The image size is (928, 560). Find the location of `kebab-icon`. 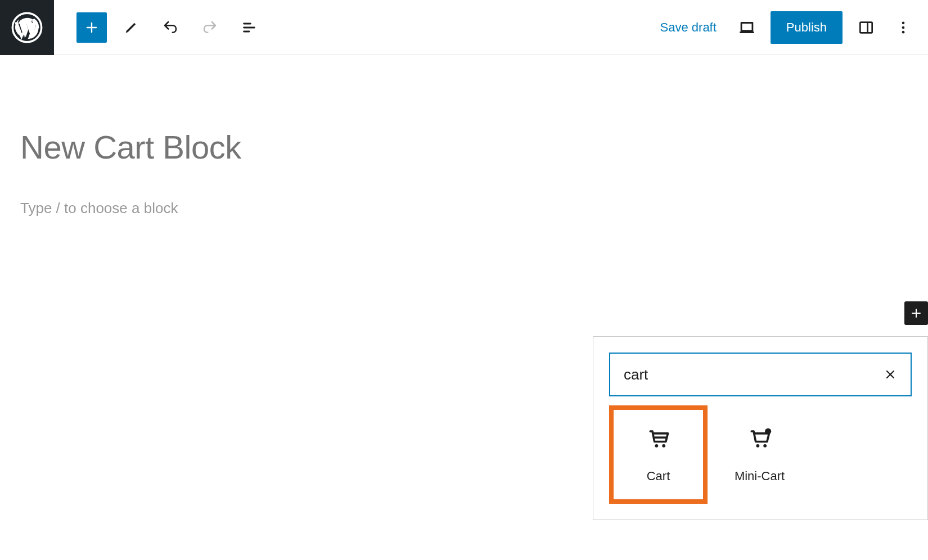

kebab-icon is located at coordinates (903, 28).